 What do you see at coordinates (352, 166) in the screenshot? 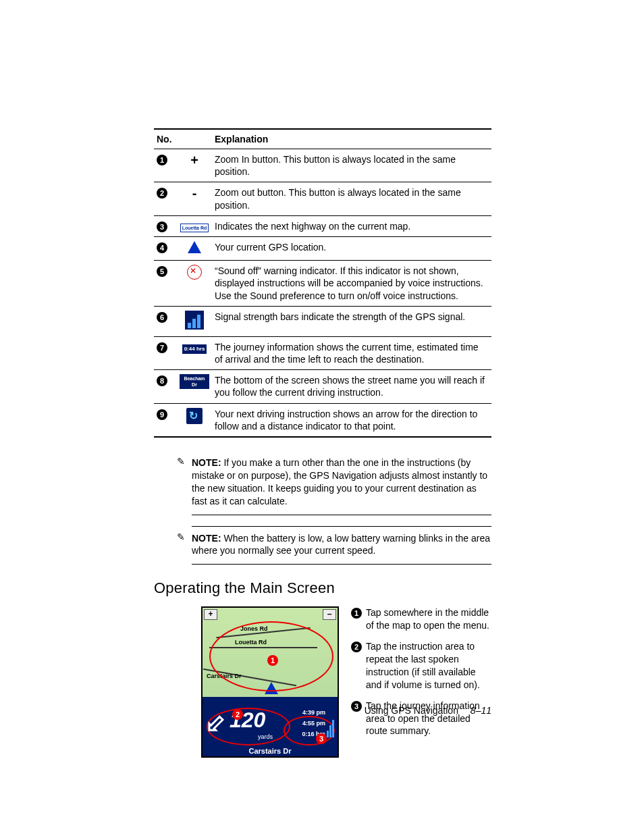
I see `row-explanation: Zoom In button. This button is always lo…` at bounding box center [352, 166].